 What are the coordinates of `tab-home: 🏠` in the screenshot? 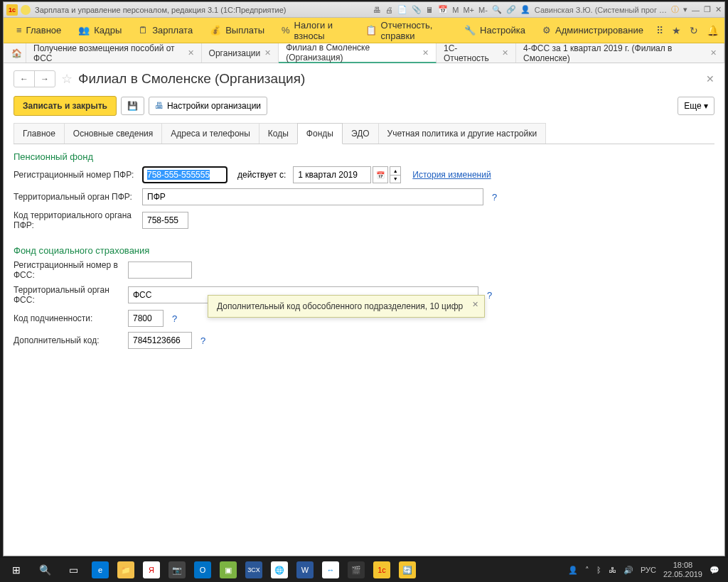 It's located at (17, 53).